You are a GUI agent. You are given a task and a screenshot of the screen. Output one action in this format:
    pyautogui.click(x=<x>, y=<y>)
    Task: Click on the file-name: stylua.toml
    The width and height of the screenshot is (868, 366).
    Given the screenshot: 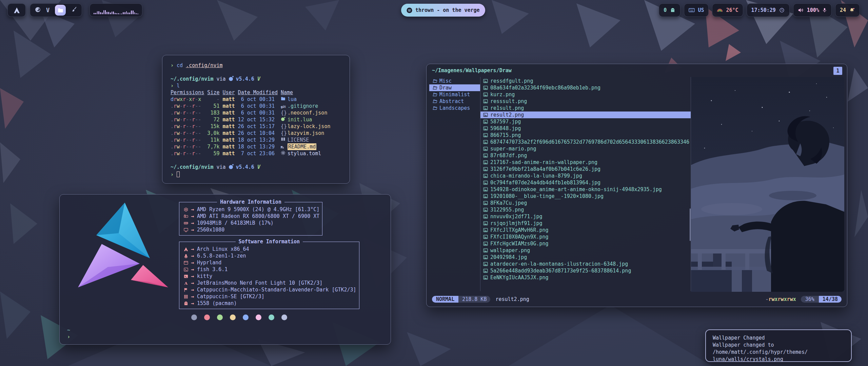 What is the action you would take?
    pyautogui.click(x=304, y=154)
    